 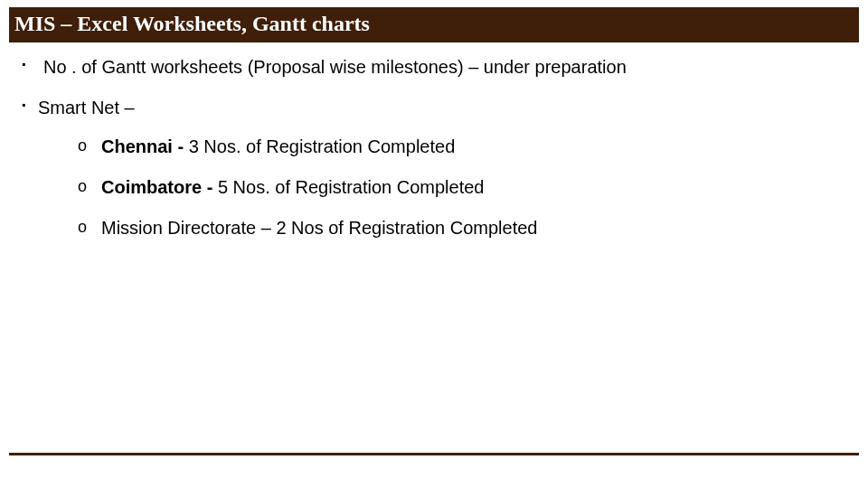 I want to click on bullet-text: No . of Gantt worksheets (Proposal wise …, so click(x=335, y=67).